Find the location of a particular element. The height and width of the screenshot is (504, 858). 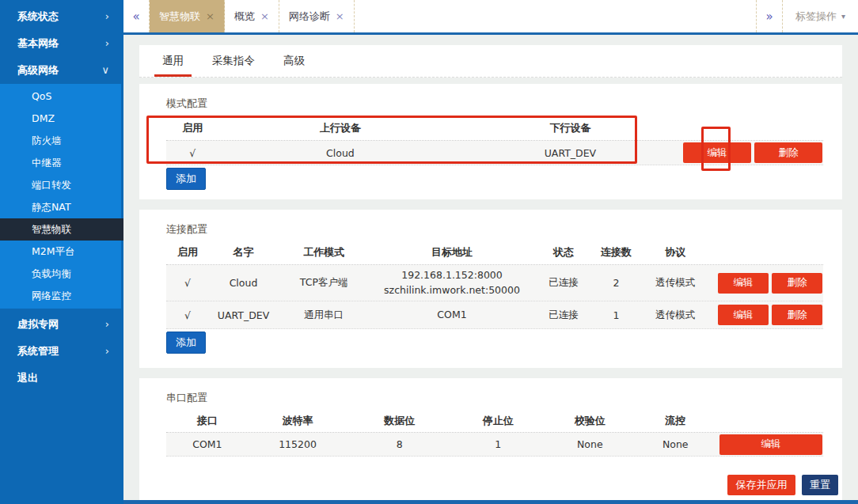

reset-button: 重置 is located at coordinates (820, 485).